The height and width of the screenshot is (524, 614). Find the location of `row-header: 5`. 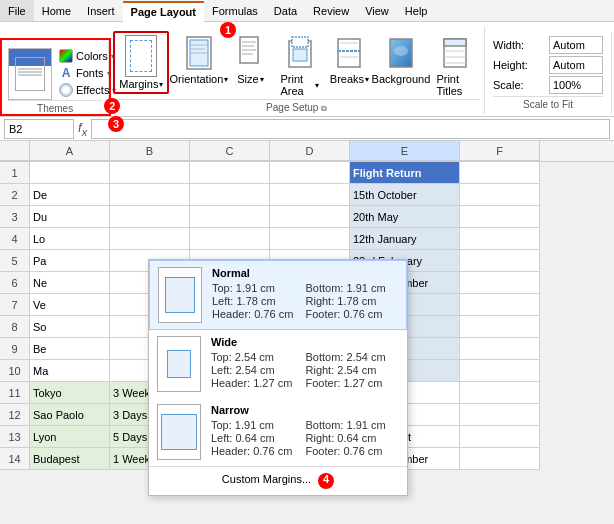

row-header: 5 is located at coordinates (15, 261).